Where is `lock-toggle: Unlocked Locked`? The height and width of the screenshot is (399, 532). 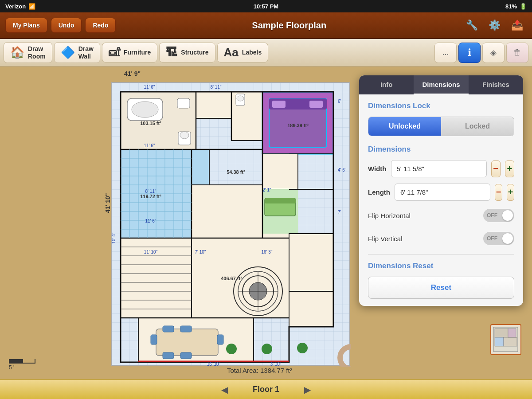 lock-toggle: Unlocked Locked is located at coordinates (441, 126).